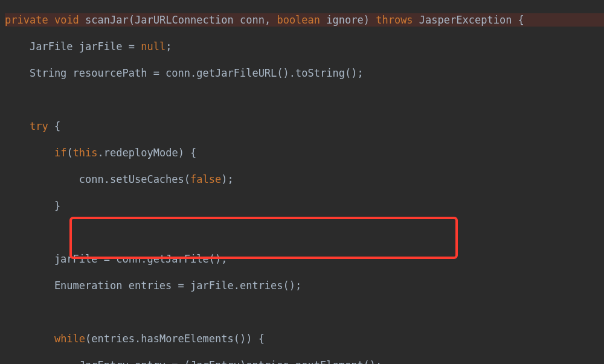 Image resolution: width=604 pixels, height=364 pixels. What do you see at coordinates (304, 126) in the screenshot?
I see `code-line: try {` at bounding box center [304, 126].